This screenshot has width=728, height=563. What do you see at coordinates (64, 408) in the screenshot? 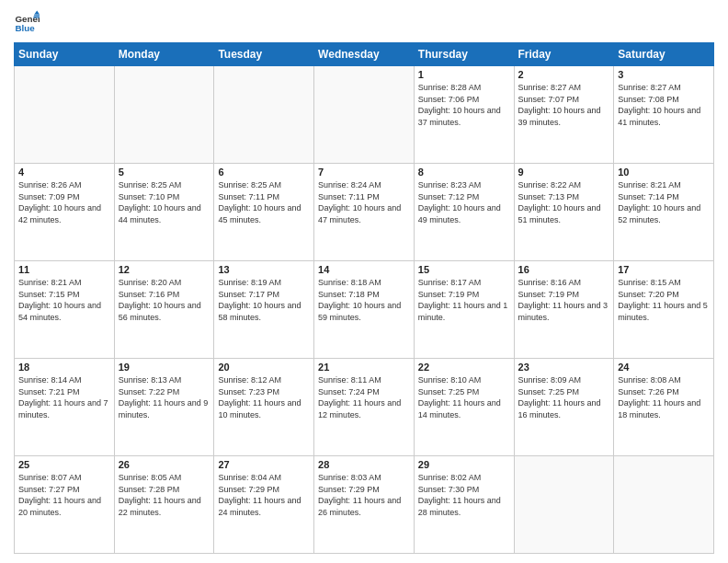
I see `day-cell: 18Sunrise: 8:14 AM Sunset: 7:21 PM Dayli…` at bounding box center [64, 408].